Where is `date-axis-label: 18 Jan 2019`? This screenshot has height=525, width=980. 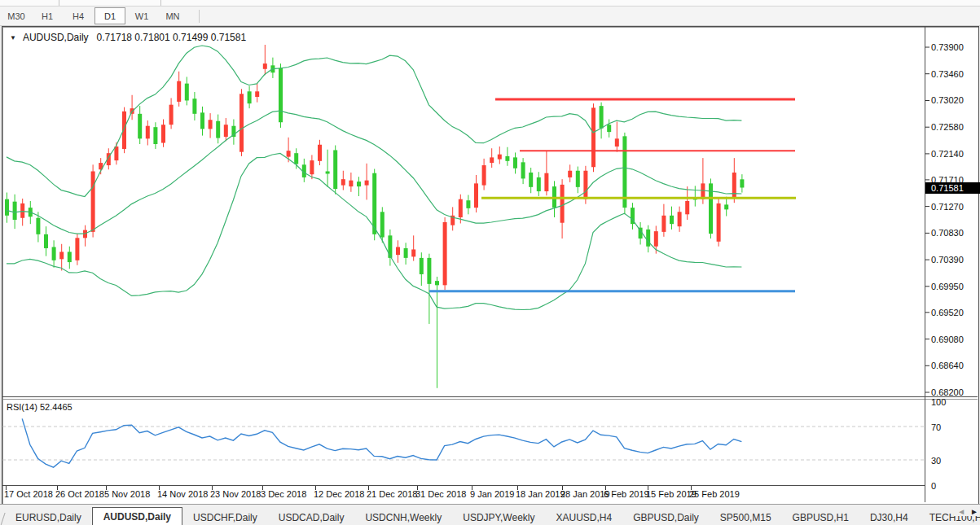 date-axis-label: 18 Jan 2019 is located at coordinates (541, 494).